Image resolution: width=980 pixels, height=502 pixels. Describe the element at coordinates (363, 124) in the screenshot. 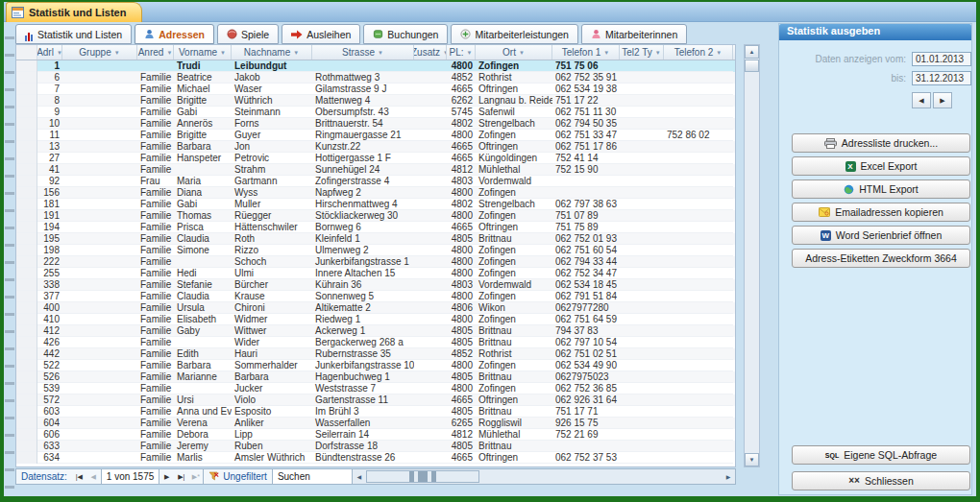

I see `table-cell: Brittnauerstr. 54` at that location.